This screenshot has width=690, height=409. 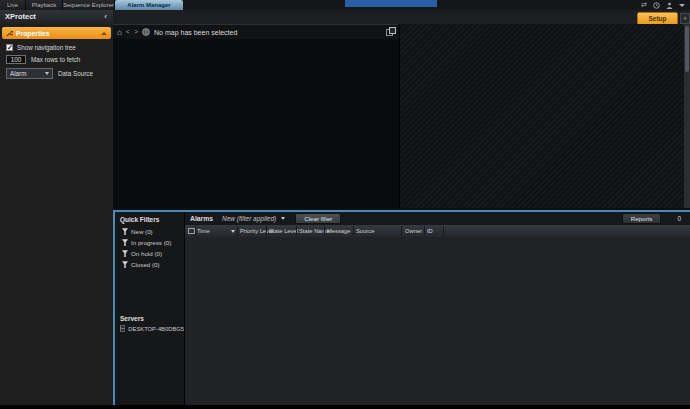 What do you see at coordinates (56, 60) in the screenshot?
I see `max-rows-label: Max rows to fetch` at bounding box center [56, 60].